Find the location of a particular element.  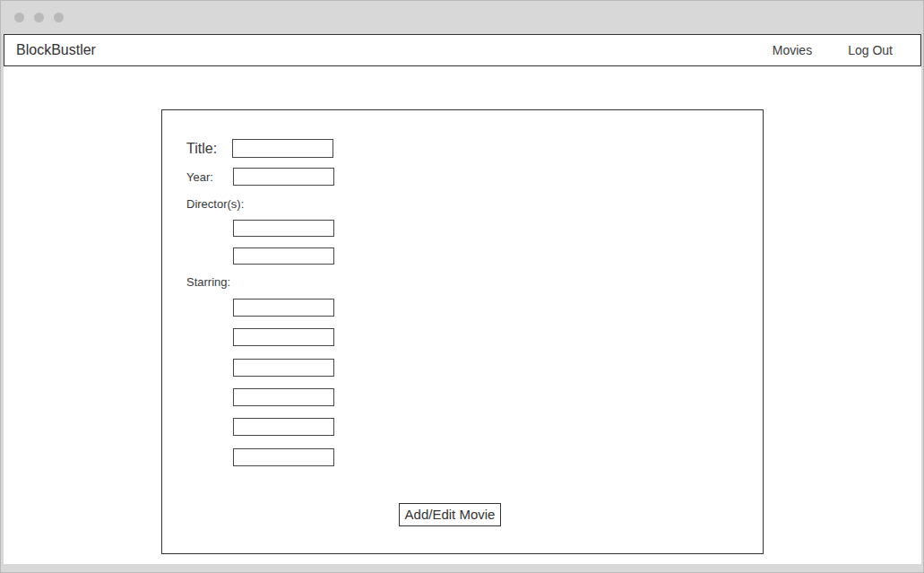

year-input is located at coordinates (283, 177).